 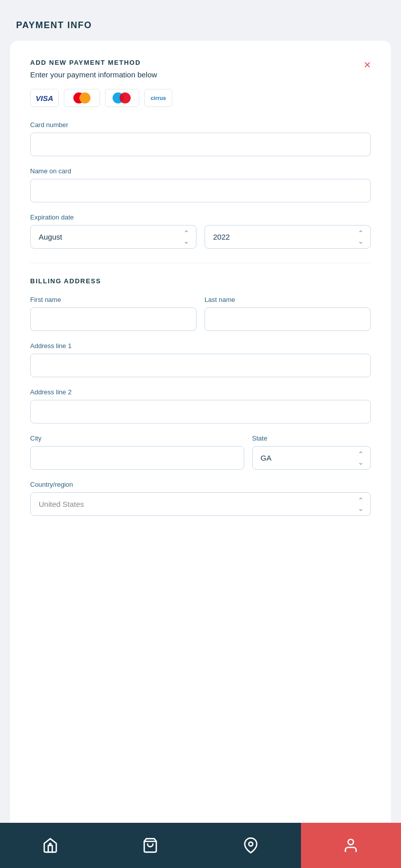 What do you see at coordinates (201, 139) in the screenshot?
I see `card-number-group: Card number` at bounding box center [201, 139].